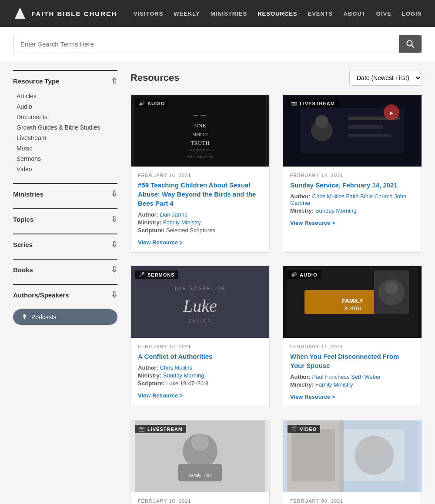 The width and height of the screenshot is (435, 504). What do you see at coordinates (65, 107) in the screenshot?
I see `sidebar-item-audio: Audio` at bounding box center [65, 107].